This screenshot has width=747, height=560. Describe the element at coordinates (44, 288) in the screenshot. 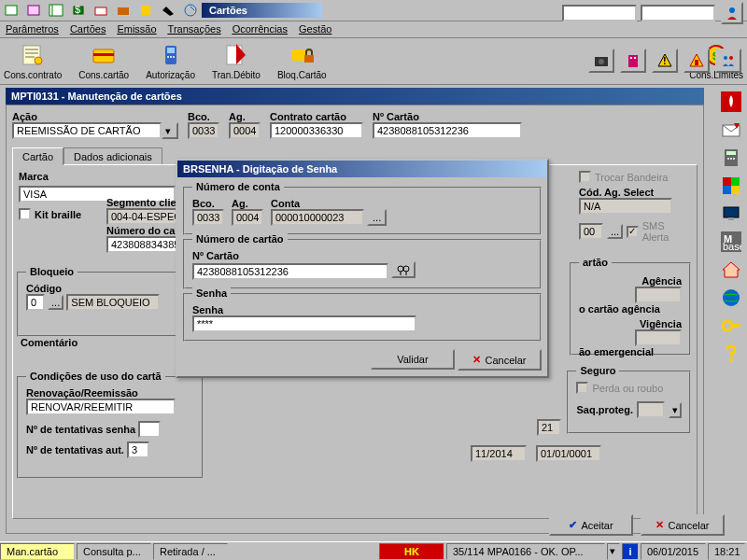

I see `codigo-label: Código` at that location.